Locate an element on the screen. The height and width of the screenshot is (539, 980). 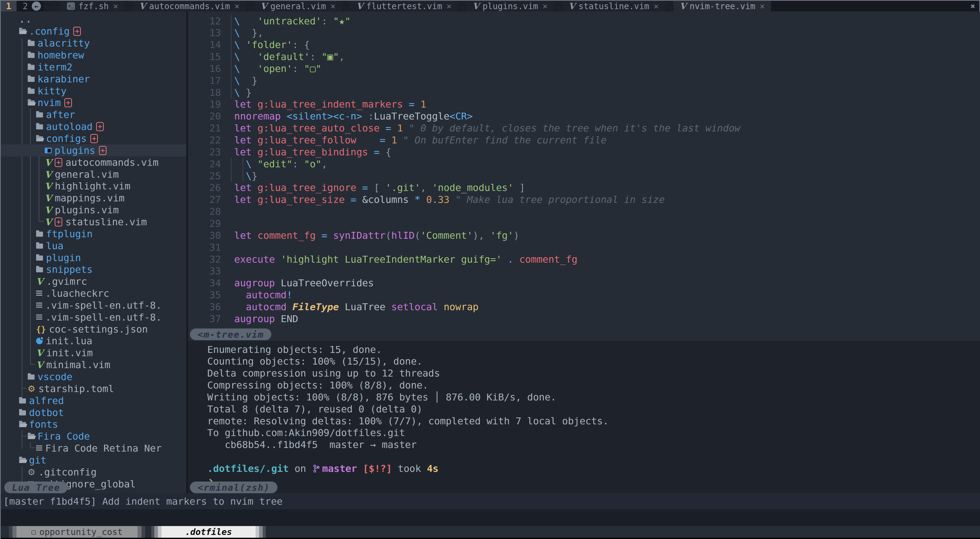
back-arrow-icon: ← is located at coordinates (37, 6).